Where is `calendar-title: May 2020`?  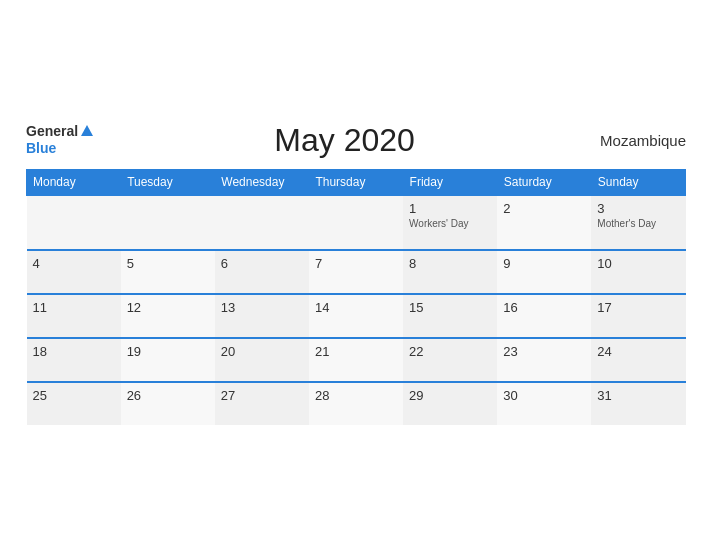 calendar-title: May 2020 is located at coordinates (344, 140).